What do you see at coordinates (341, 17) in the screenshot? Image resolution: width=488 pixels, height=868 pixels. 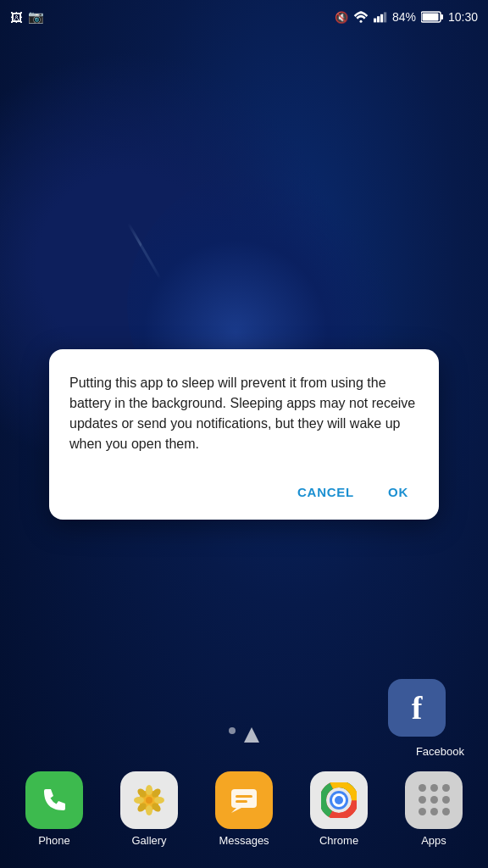 I see `mute-icon: 🔇` at bounding box center [341, 17].